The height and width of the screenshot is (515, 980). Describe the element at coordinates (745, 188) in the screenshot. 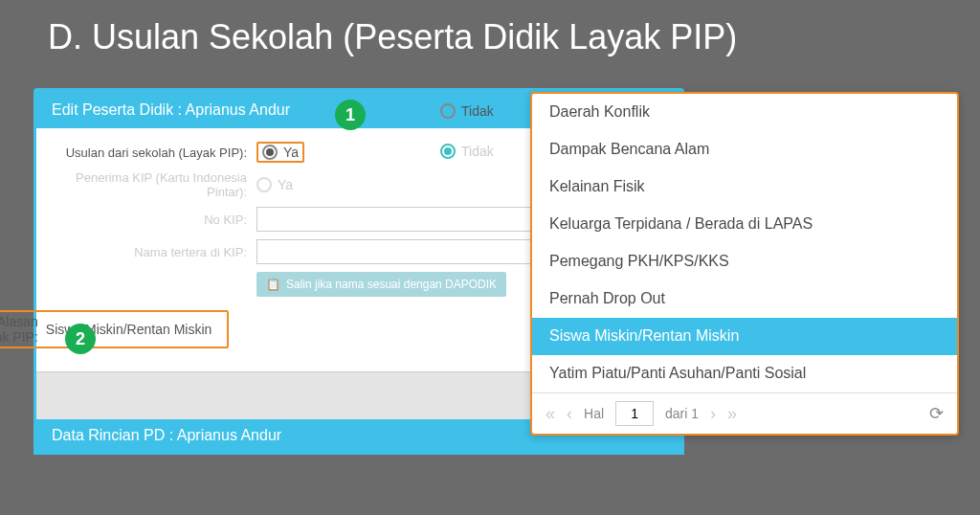

I see `dropdown-item: Kelainan Fisik` at that location.